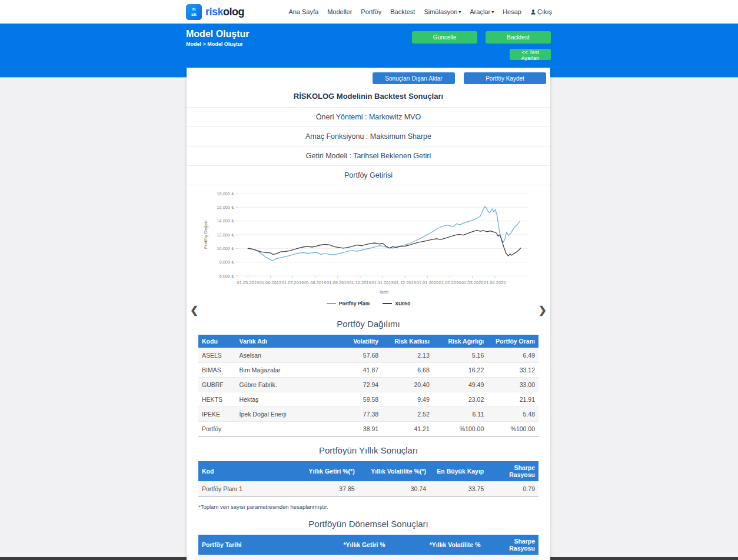 Image resolution: width=738 pixels, height=560 pixels. I want to click on table-cell: 49.49, so click(460, 385).